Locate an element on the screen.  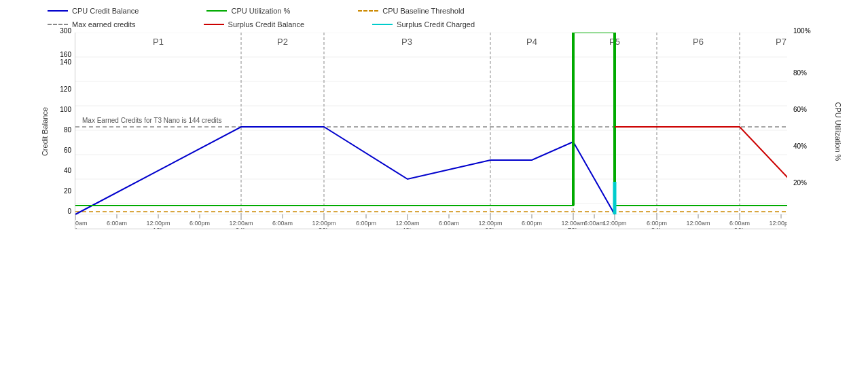
y-axis-right-label: CPU Utilization % is located at coordinates (838, 132).